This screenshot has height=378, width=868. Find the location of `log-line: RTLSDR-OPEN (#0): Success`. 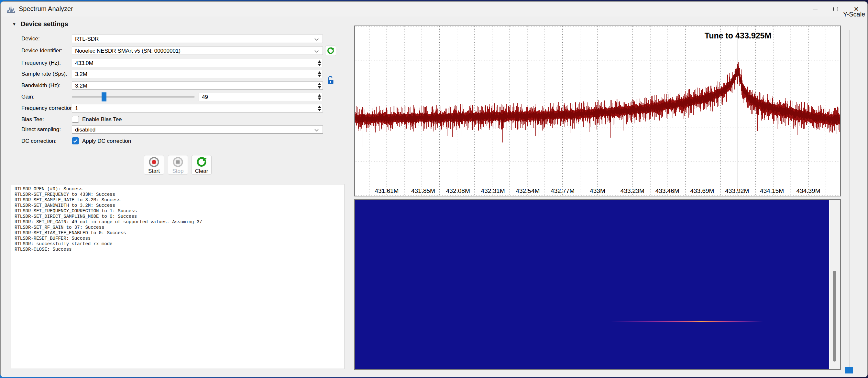

log-line: RTLSDR-OPEN (#0): Success is located at coordinates (178, 189).